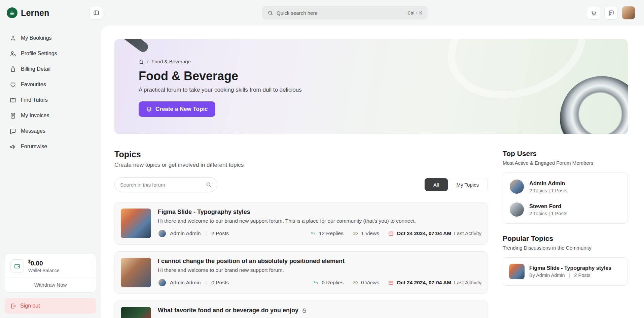  What do you see at coordinates (36, 38) in the screenshot?
I see `sidebar-item-label: My Bookings` at bounding box center [36, 38].